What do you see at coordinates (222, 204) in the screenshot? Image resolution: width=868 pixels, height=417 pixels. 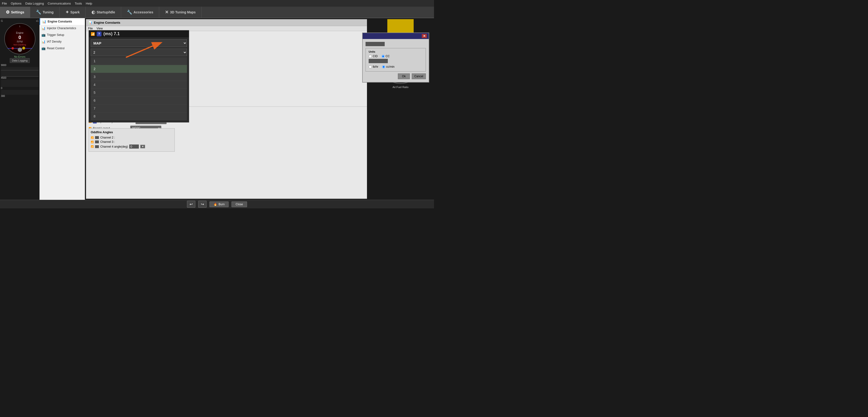 I see `burn-label: Burn` at bounding box center [222, 204].